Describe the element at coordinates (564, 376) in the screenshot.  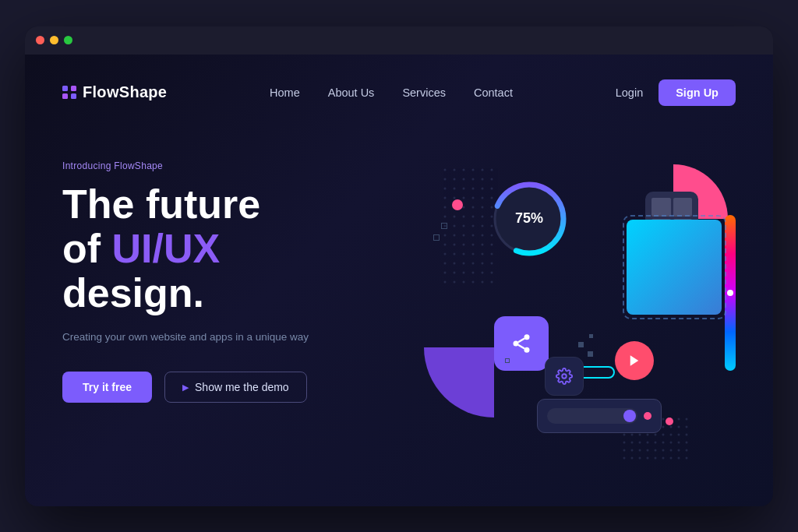
I see `settings-icon` at that location.